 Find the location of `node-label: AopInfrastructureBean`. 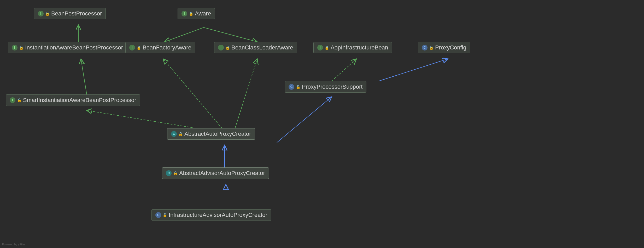

node-label: AopInfrastructureBean is located at coordinates (359, 48).